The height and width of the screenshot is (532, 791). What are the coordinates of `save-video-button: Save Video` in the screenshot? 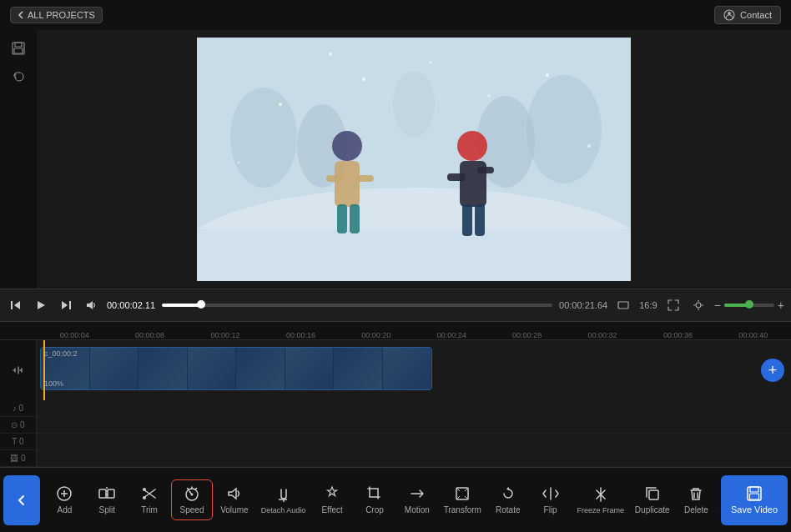 It's located at (754, 500).